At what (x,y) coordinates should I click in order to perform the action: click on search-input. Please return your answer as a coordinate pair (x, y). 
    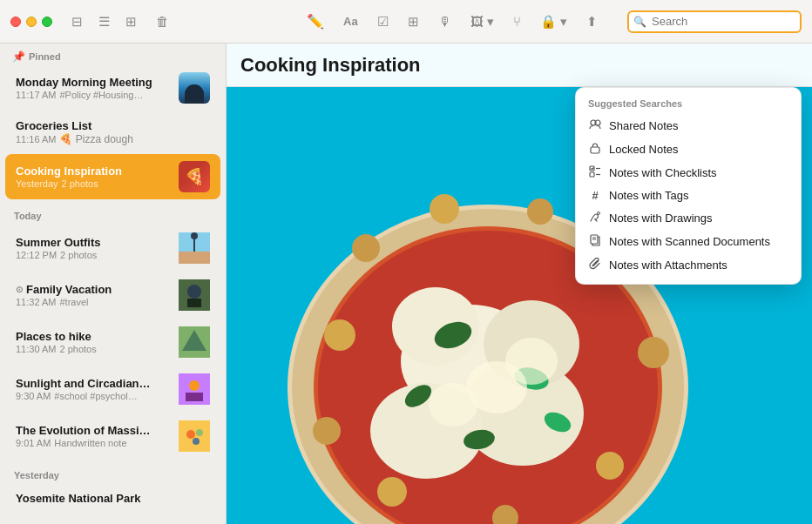
    Looking at the image, I should click on (714, 22).